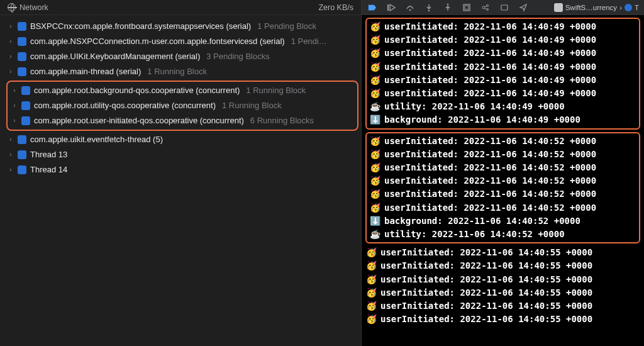  What do you see at coordinates (11, 8) in the screenshot?
I see `network-icon` at bounding box center [11, 8].